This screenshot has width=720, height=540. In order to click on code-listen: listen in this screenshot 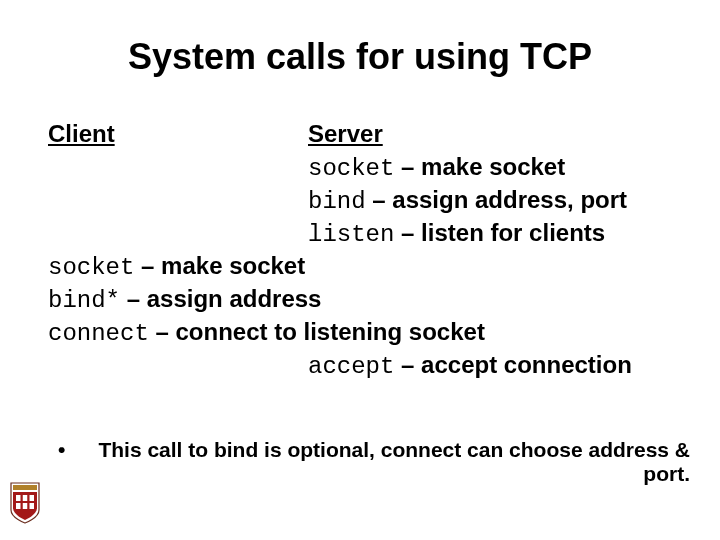, I will do `click(351, 234)`.